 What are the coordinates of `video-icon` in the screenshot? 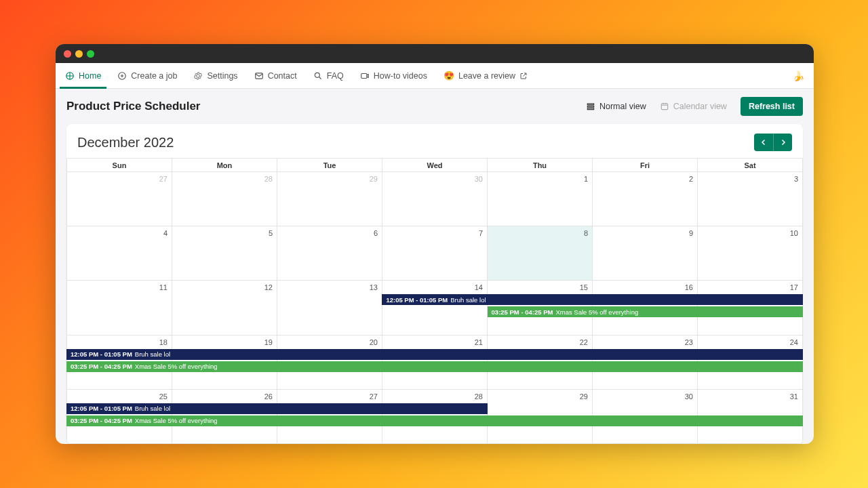 It's located at (365, 76).